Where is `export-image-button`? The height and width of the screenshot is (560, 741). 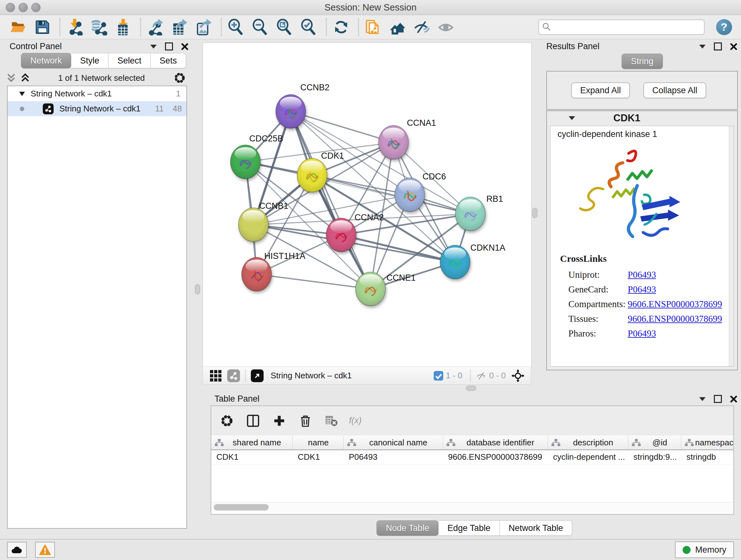
export-image-button is located at coordinates (204, 27).